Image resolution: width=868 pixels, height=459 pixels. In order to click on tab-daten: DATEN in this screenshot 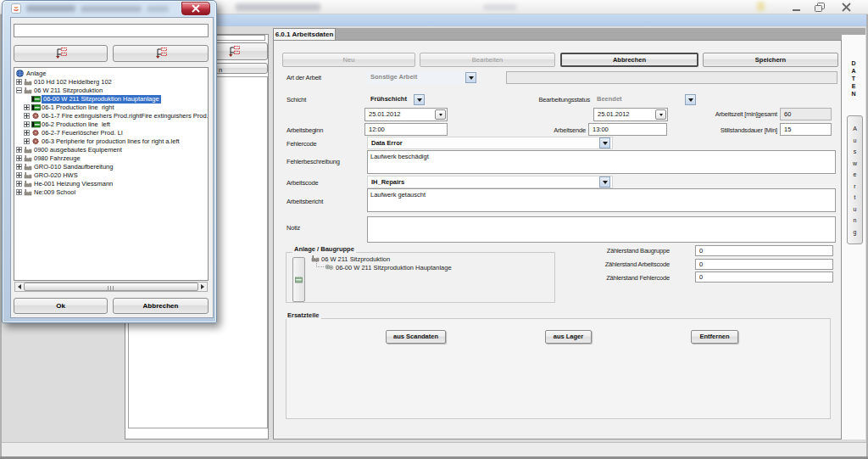, I will do `click(854, 78)`.